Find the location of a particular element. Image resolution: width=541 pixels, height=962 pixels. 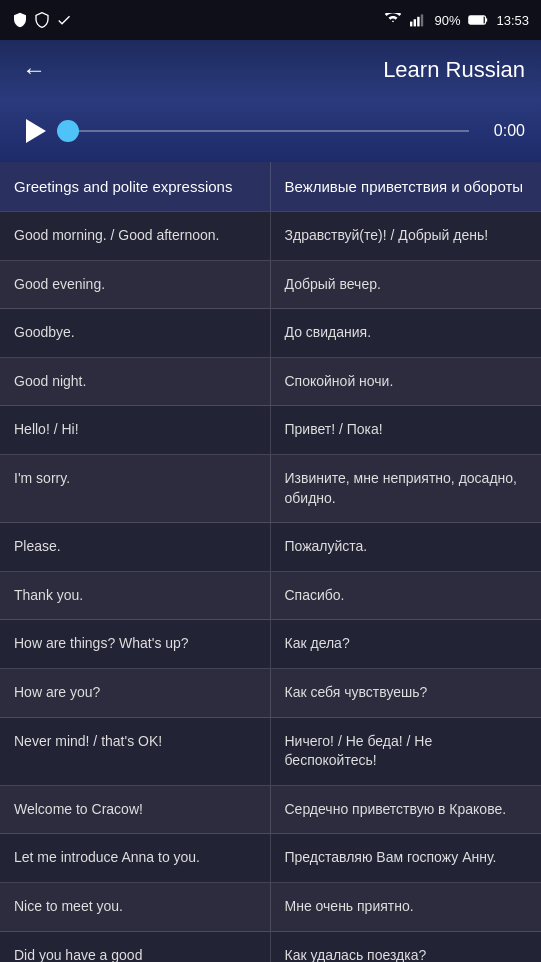

table-row: Thank you.Спасибо. is located at coordinates (270, 596).